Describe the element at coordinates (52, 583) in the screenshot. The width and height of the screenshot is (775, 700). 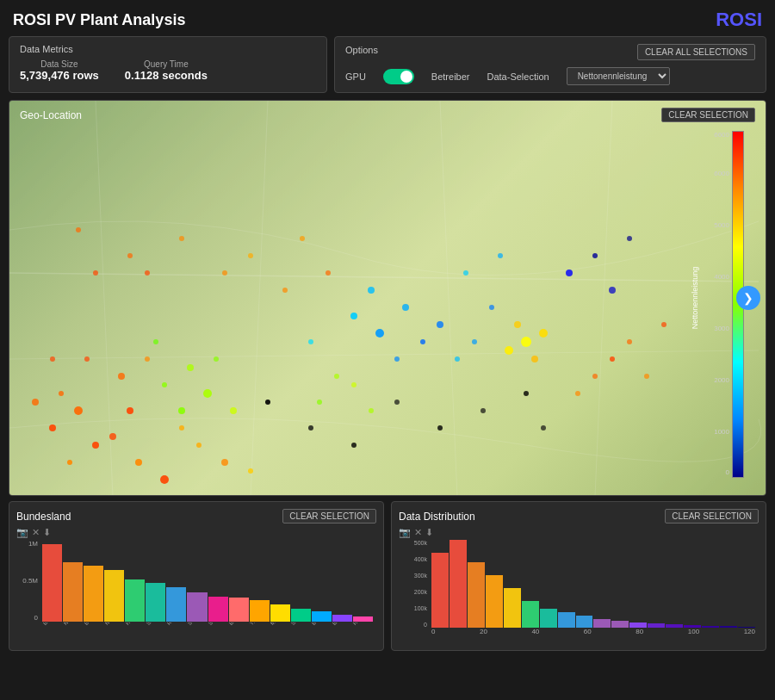
I see `bar-bayern` at that location.